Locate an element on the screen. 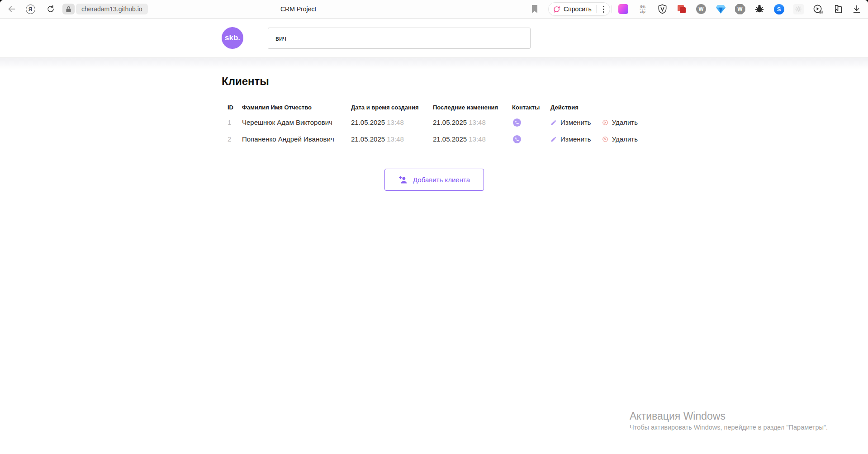 The width and height of the screenshot is (868, 454). extension-v-shield is located at coordinates (662, 9).